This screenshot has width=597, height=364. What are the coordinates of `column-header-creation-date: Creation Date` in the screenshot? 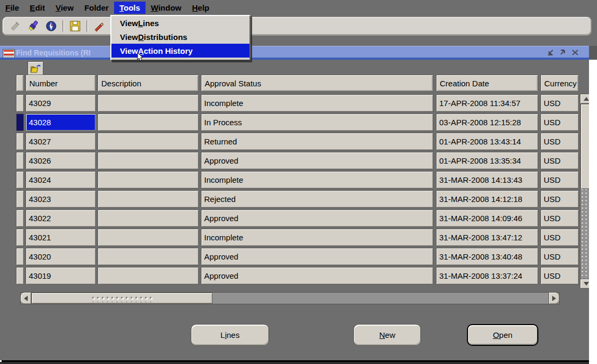 It's located at (487, 83).